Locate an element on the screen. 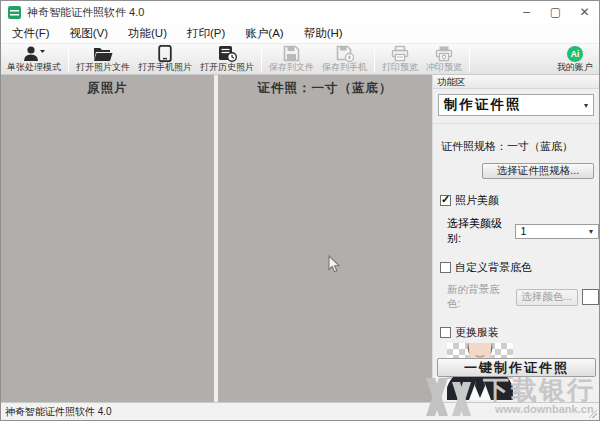  titlebar: 神奇智能证件照软件 4.0 – ▢ ✕ is located at coordinates (300, 12).